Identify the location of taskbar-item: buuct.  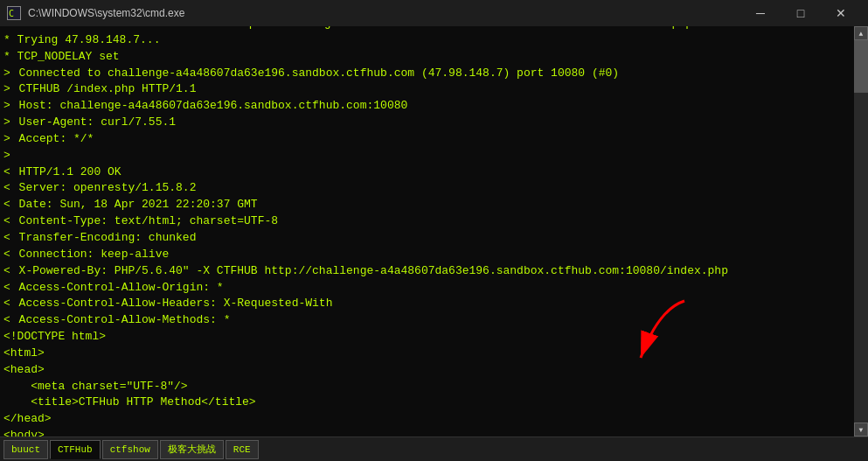
(26, 450).